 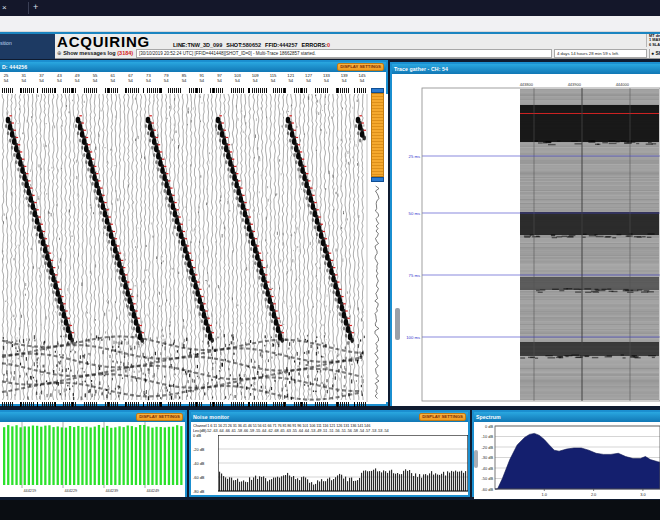 What do you see at coordinates (488, 436) in the screenshot?
I see `svg-text: -10 dB` at bounding box center [488, 436].